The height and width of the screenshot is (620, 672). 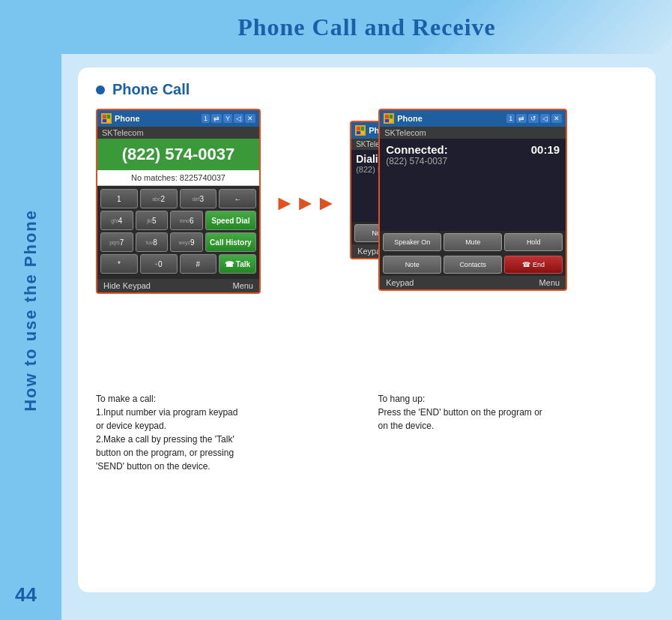 What do you see at coordinates (178, 242) in the screenshot?
I see `keypad-row-3: pqrs7 tuv8 wxyz9 Call History` at bounding box center [178, 242].